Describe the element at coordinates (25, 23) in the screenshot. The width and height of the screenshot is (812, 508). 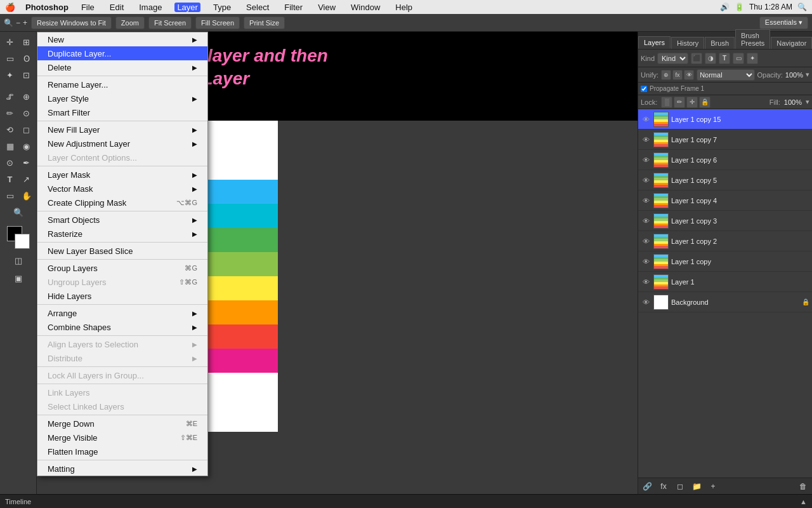
I see `zoom-in-icon: +` at that location.